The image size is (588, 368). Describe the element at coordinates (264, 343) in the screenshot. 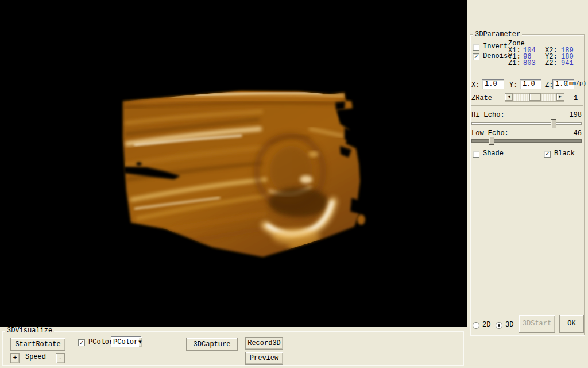

I see `record-3d-button: Record3D` at that location.